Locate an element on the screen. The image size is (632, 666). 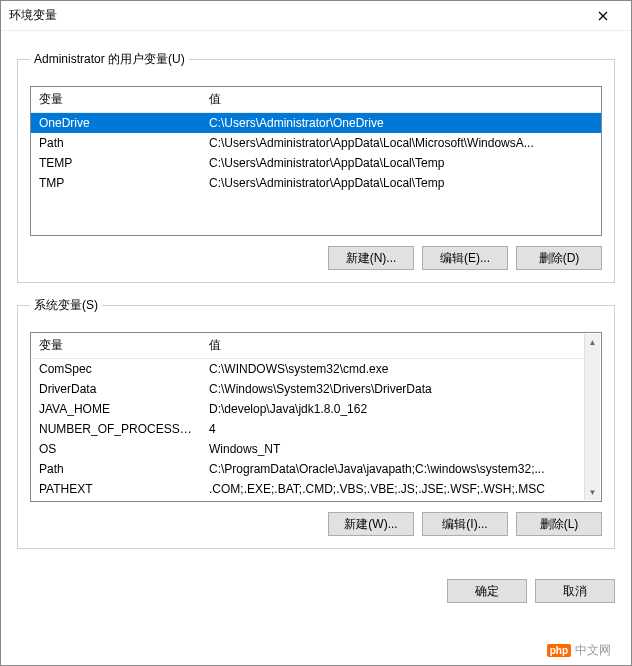
table-row: JAVA_HOMED:\develop\Java\jdk1.8.0_162 is located at coordinates (316, 409).